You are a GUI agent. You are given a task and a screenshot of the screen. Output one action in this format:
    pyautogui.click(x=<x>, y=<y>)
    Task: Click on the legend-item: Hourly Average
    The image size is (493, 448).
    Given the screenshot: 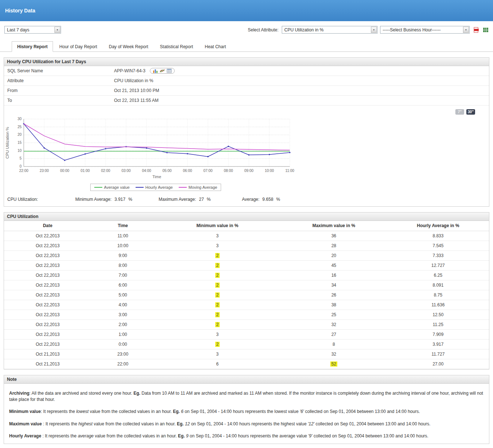 What is the action you would take?
    pyautogui.click(x=154, y=187)
    